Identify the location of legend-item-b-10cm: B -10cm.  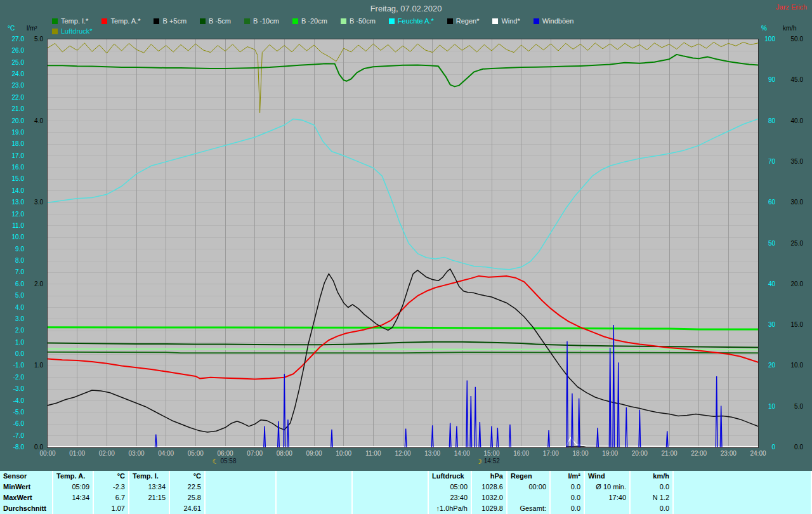
(261, 21).